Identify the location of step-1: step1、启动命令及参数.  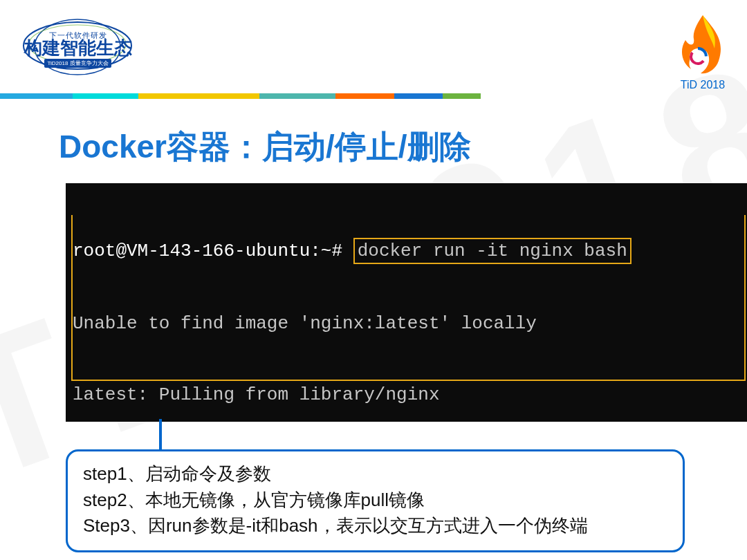
(375, 474).